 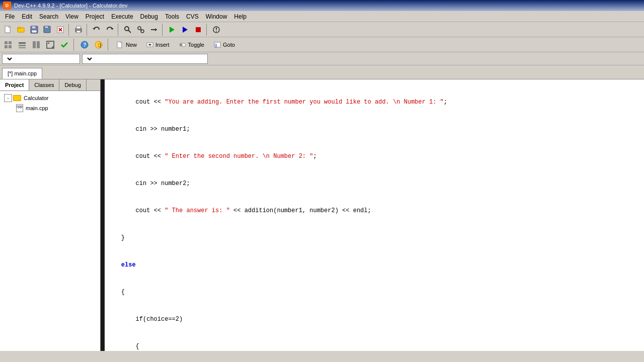 What do you see at coordinates (322, 6) in the screenshot?
I see `title-bar: D Dev-C++ 4.9.9.2 - [Calculator] - Calcu…` at bounding box center [322, 6].